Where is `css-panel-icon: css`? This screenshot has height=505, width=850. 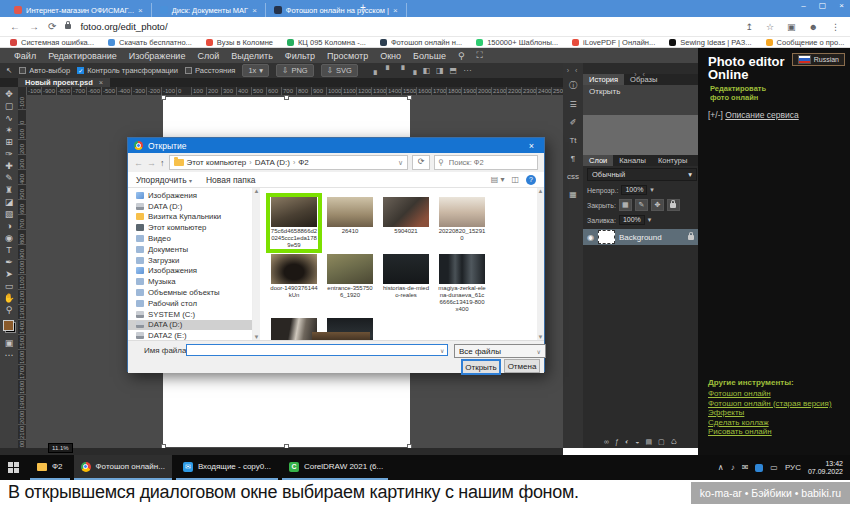
css-panel-icon: css is located at coordinates (573, 176).